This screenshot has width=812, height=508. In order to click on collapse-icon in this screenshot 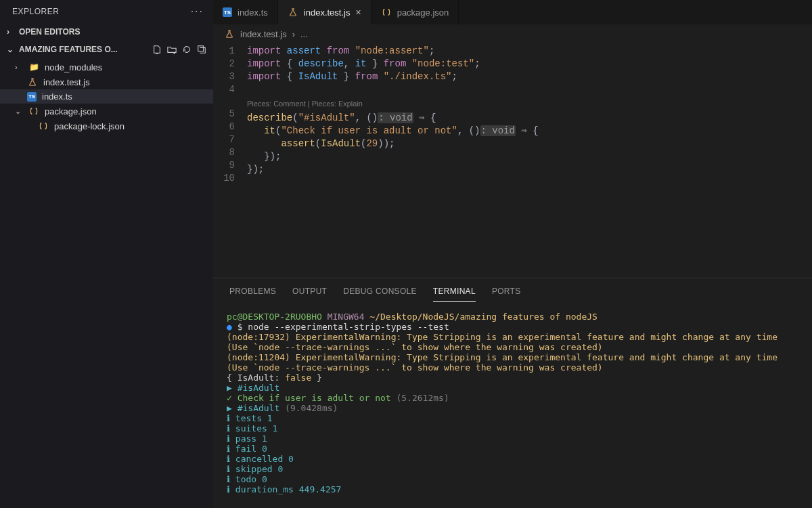, I will do `click(202, 49)`.